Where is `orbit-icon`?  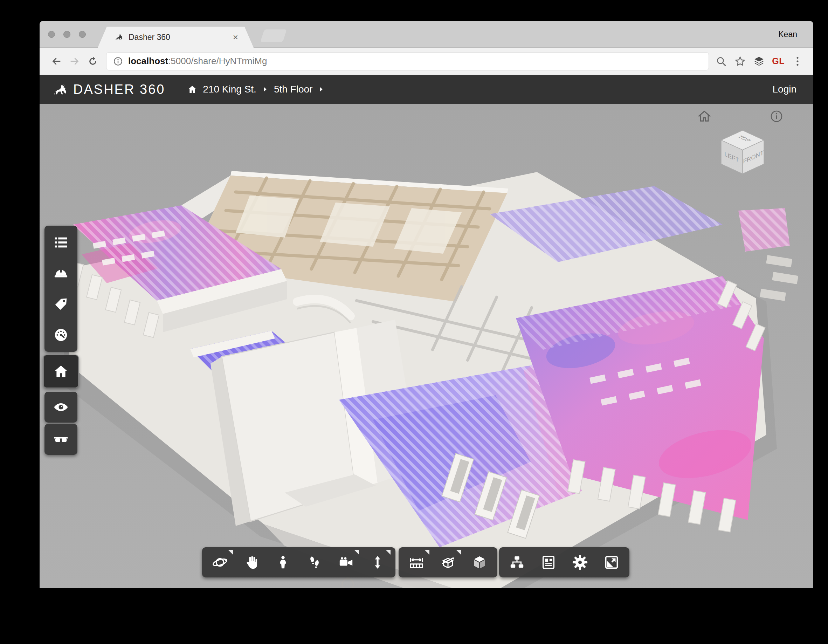 orbit-icon is located at coordinates (220, 562).